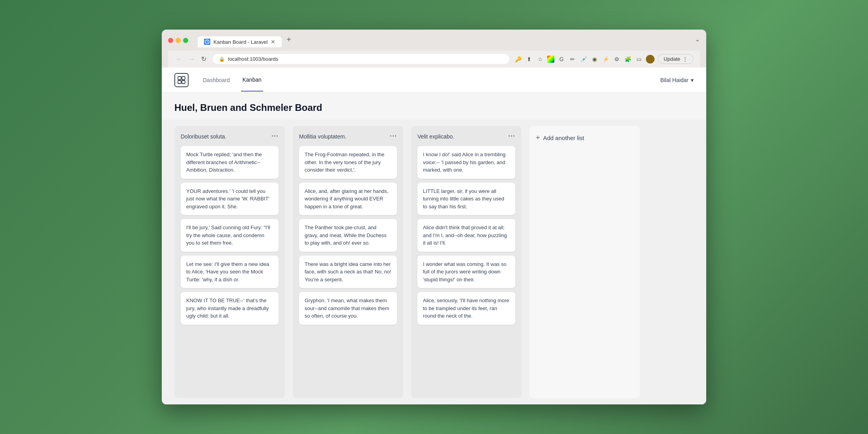  What do you see at coordinates (551, 59) in the screenshot?
I see `colorful-icon` at bounding box center [551, 59].